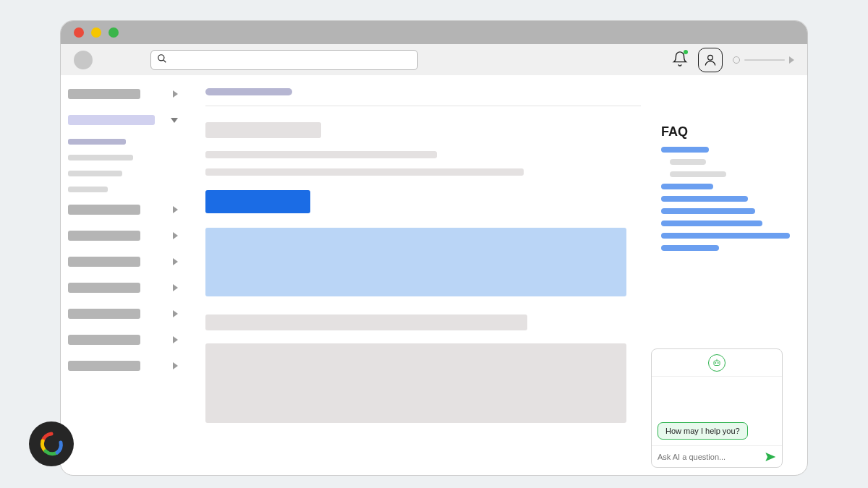  Describe the element at coordinates (96, 33) in the screenshot. I see `minimize-button` at that location.